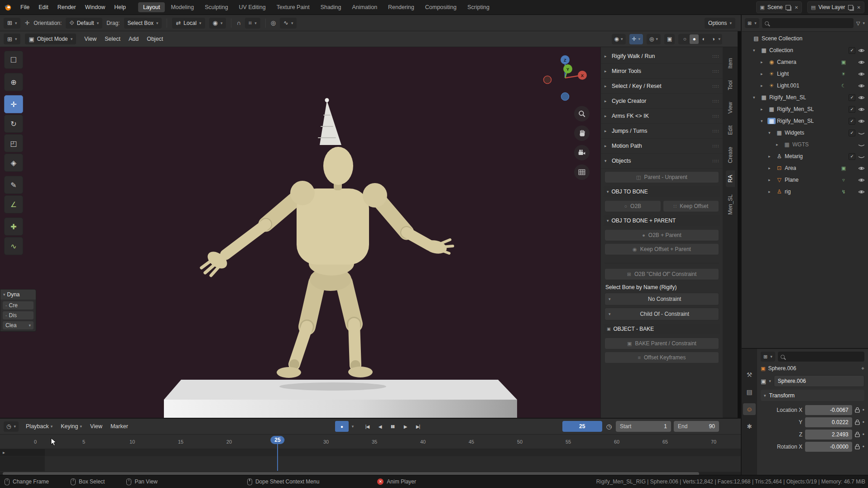 This screenshot has width=868, height=488. Describe the element at coordinates (863, 368) in the screenshot. I see `pin-icon: ⌖` at that location.